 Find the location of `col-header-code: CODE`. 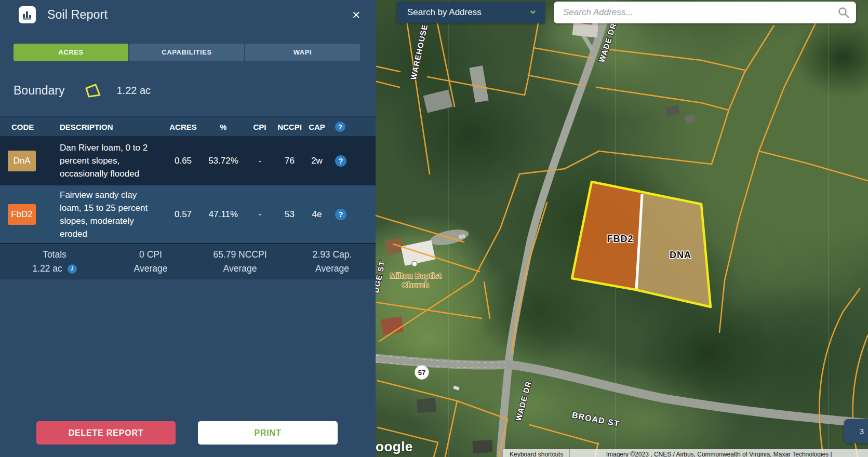

col-header-code: CODE is located at coordinates (26, 127).